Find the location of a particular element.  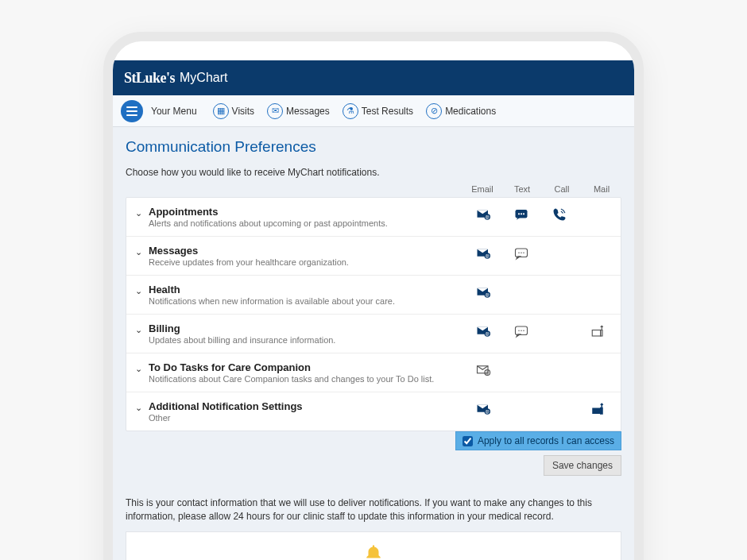

brand-app: MyChart is located at coordinates (203, 78).